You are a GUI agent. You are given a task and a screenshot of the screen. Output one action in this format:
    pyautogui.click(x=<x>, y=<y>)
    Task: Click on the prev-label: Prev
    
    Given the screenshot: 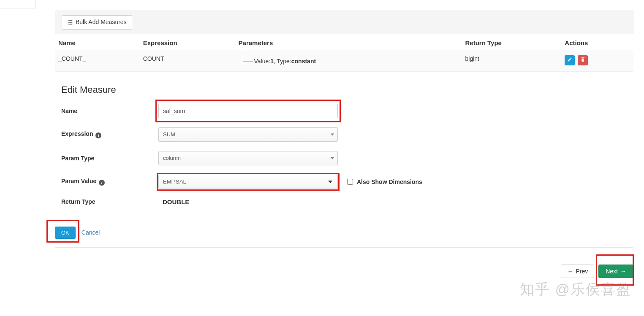 What is the action you would take?
    pyautogui.click(x=582, y=271)
    